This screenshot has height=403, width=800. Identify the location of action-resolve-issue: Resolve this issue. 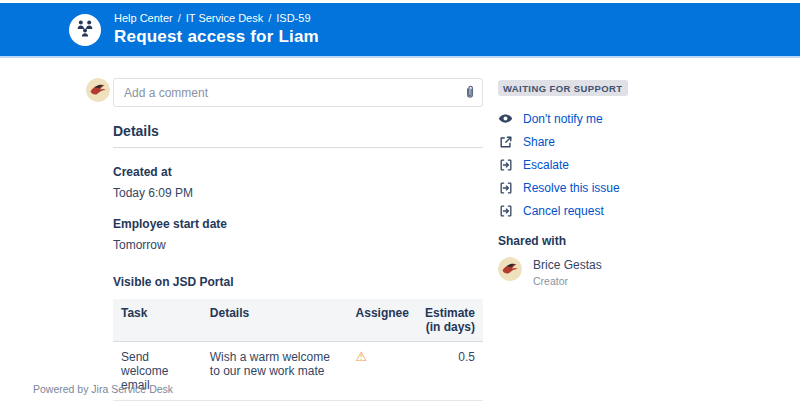
(584, 188).